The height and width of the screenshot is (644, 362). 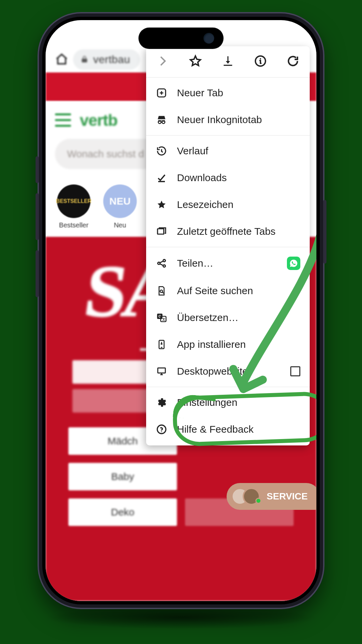 I want to click on story-label: Bestseller, so click(x=74, y=225).